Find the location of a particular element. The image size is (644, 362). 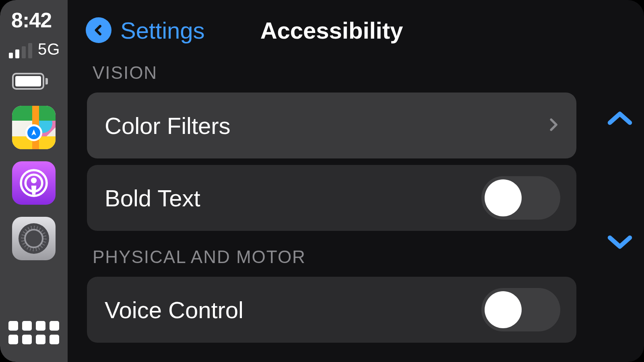

bold-text-switch is located at coordinates (521, 198).